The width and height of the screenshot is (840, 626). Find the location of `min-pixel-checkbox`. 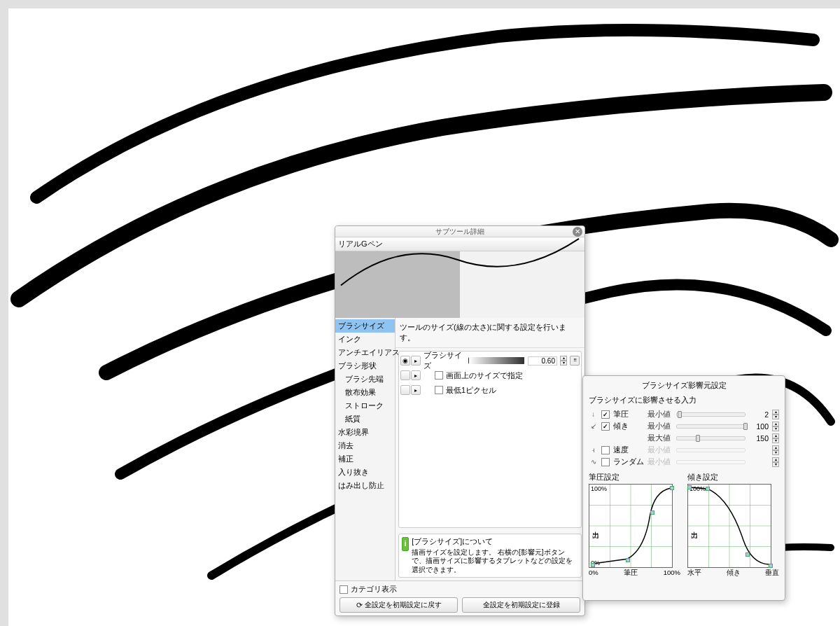

min-pixel-checkbox is located at coordinates (439, 390).